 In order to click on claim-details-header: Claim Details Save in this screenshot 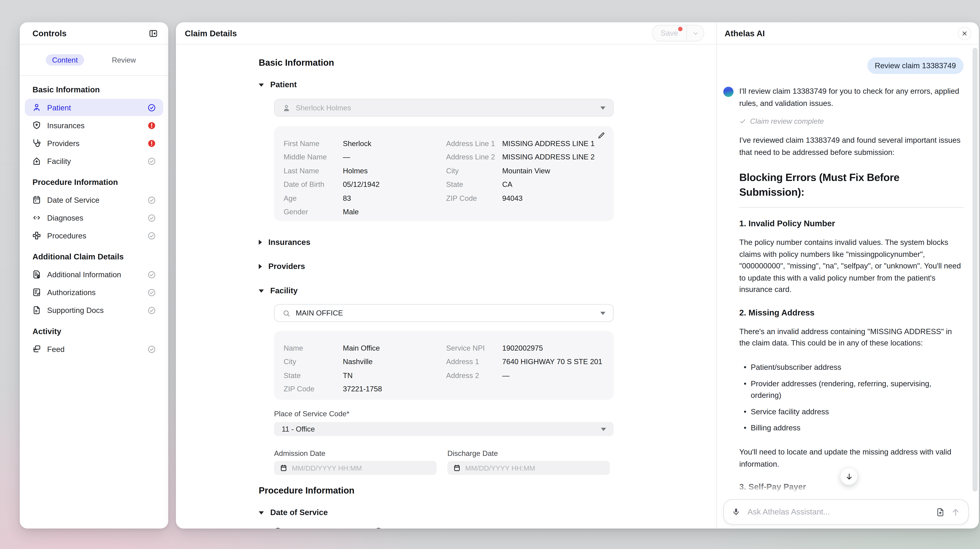, I will do `click(446, 33)`.